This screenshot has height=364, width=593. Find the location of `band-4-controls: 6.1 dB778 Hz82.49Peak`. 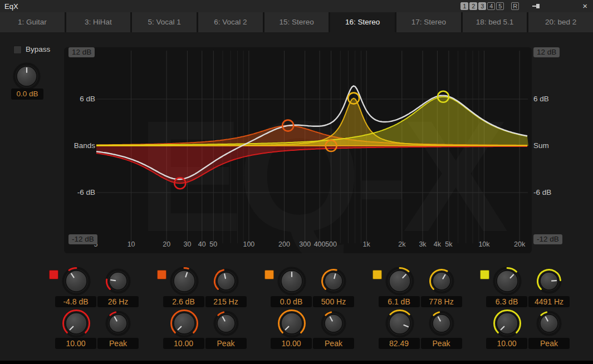

band-4-controls: 6.1 dB778 Hz82.49Peak is located at coordinates (425, 311).